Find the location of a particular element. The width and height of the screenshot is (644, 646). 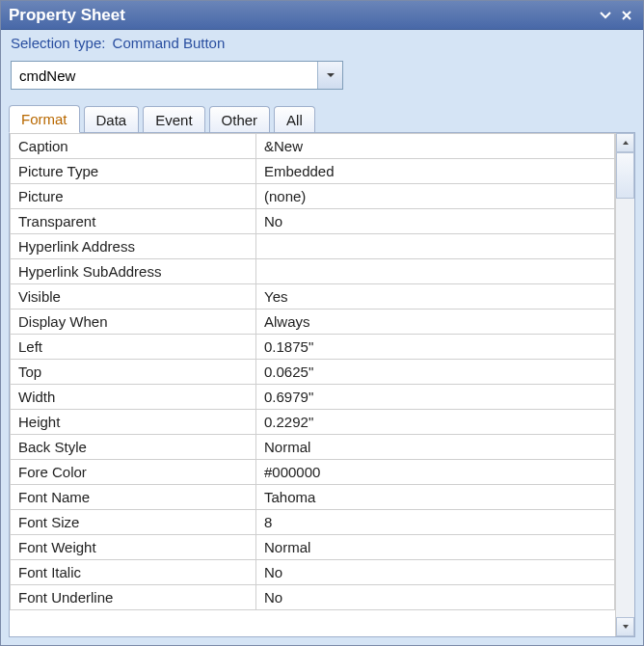

property-value: &New is located at coordinates (436, 147).